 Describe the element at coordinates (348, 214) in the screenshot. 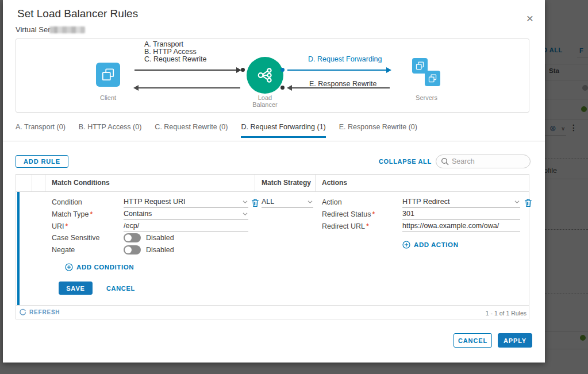

I see `redirect-status-label: Redirect Status*` at that location.